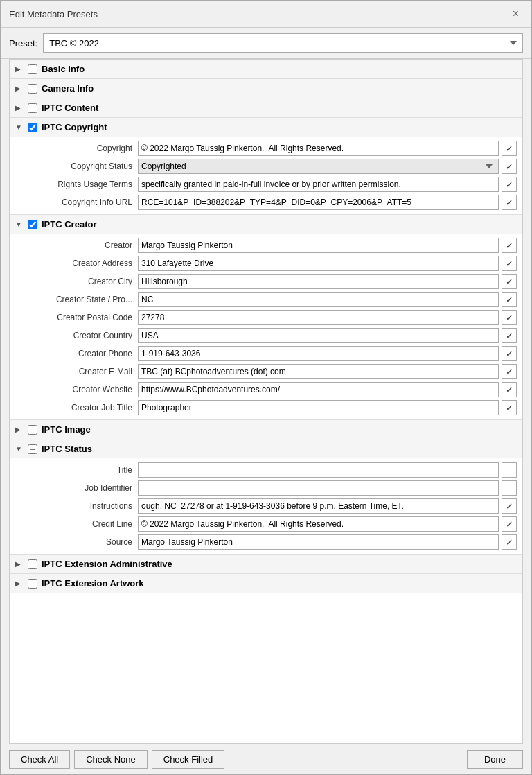 The image size is (532, 775). What do you see at coordinates (33, 128) in the screenshot?
I see `section-checkbox-iptc-copyright` at bounding box center [33, 128].